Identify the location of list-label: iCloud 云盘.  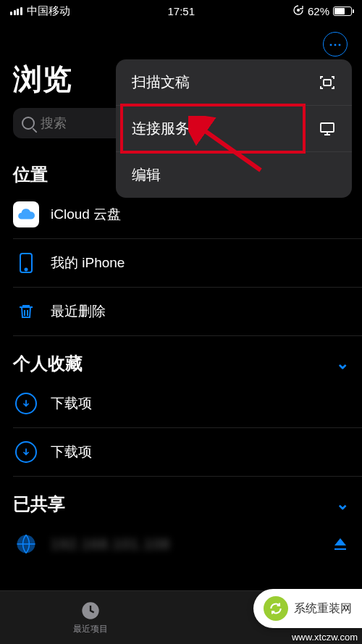
(85, 214).